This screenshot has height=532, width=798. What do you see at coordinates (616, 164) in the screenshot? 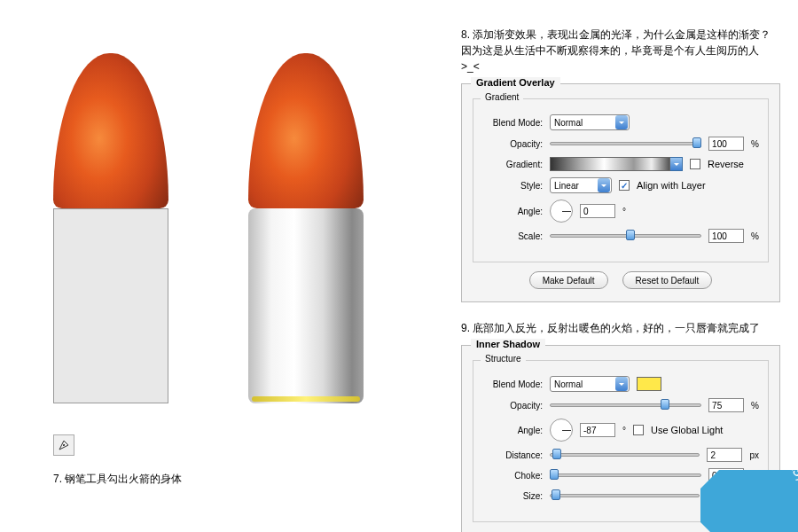
I see `gradient-picker` at bounding box center [616, 164].